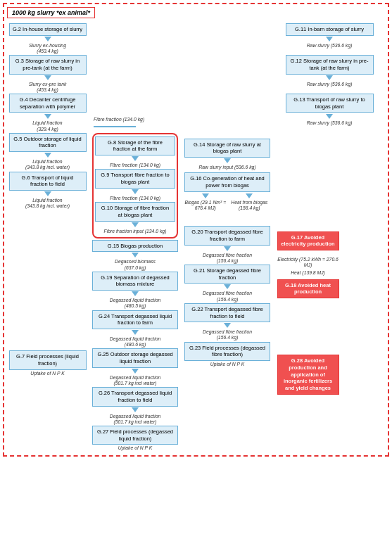  I want to click on label-deg-liq-4: Degassed liquid fraction(501.7 kg incl w…, so click(135, 419).